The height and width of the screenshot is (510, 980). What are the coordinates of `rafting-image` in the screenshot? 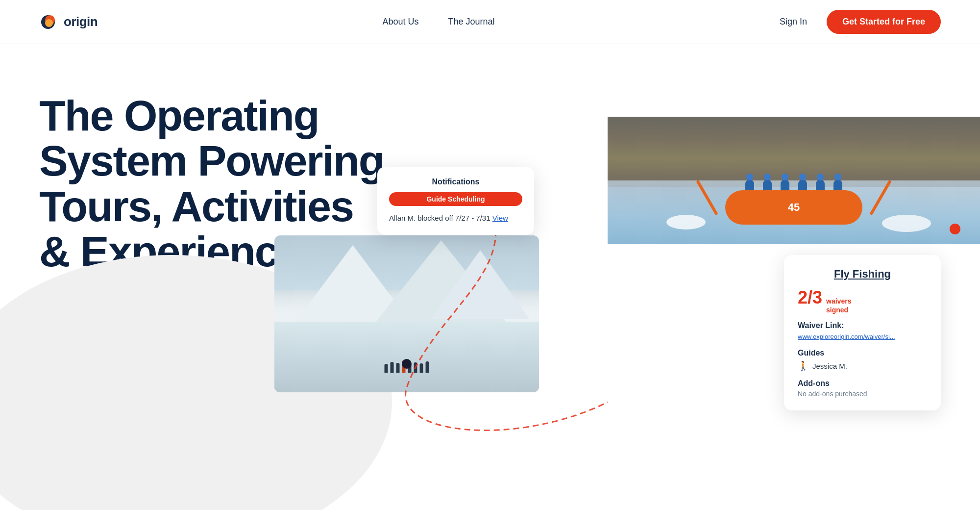 It's located at (794, 180).